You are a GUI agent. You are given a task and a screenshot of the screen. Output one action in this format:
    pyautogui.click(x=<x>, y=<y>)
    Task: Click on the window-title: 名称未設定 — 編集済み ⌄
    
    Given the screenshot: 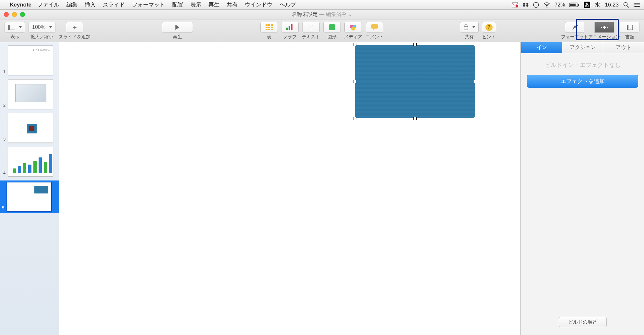 What is the action you would take?
    pyautogui.click(x=322, y=14)
    